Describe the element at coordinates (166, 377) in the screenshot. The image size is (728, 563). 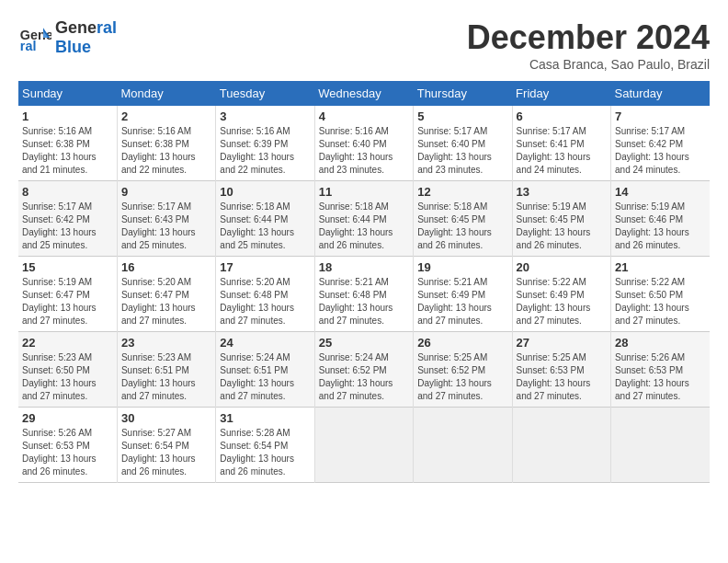
I see `day-detail: Sunrise: 5:23 AMSunset: 6:51 PMDaylight:…` at that location.